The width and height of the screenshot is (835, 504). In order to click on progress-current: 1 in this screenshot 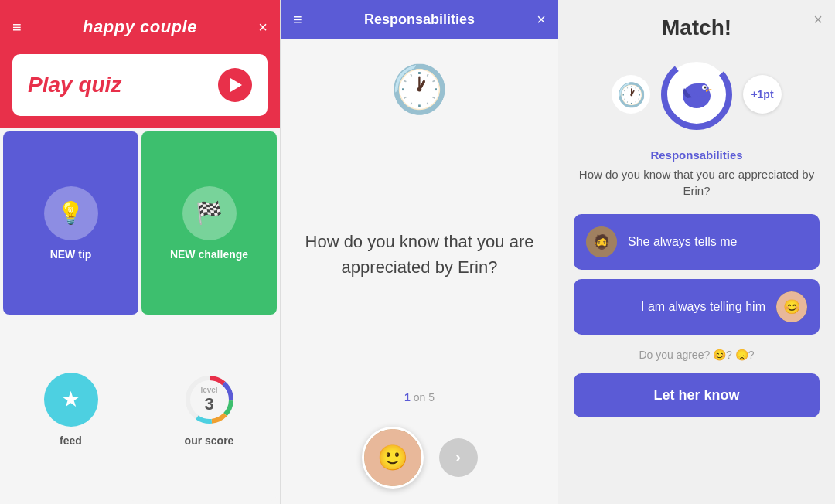, I will do `click(407, 397)`.